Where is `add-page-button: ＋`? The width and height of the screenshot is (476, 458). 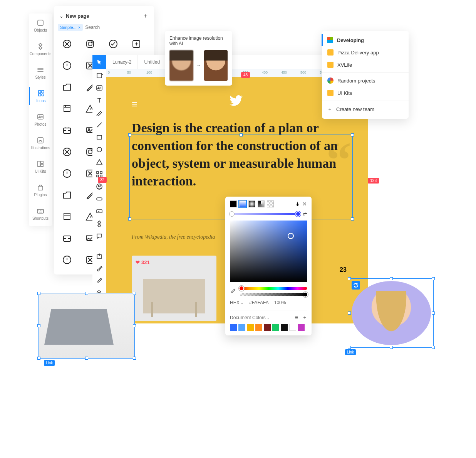 add-page-button: ＋ is located at coordinates (146, 16).